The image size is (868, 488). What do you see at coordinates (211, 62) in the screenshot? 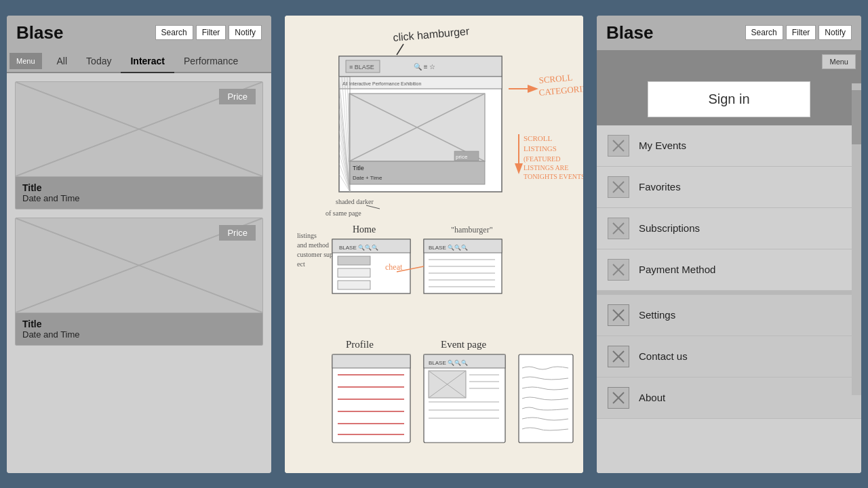
I see `tab-performance: Performance` at bounding box center [211, 62].